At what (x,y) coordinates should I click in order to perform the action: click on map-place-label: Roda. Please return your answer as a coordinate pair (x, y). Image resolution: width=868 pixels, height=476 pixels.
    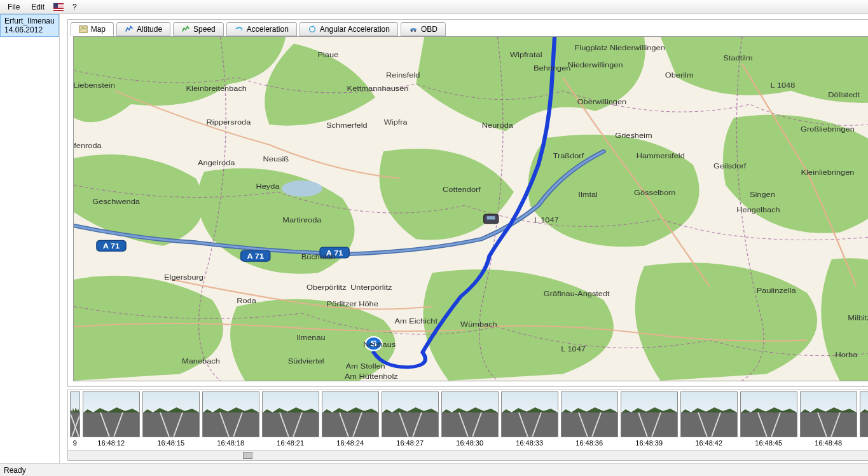
    Looking at the image, I should click on (247, 301).